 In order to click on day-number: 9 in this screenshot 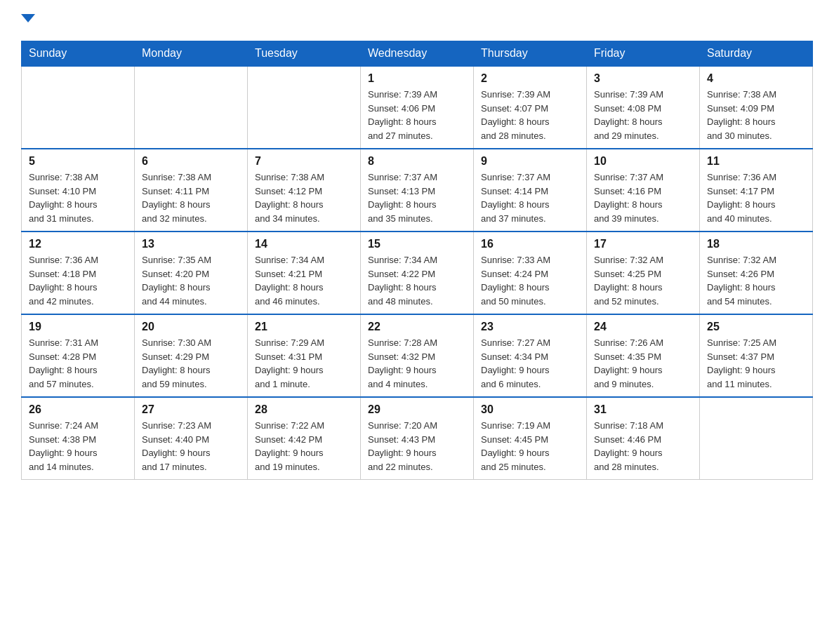, I will do `click(530, 161)`.